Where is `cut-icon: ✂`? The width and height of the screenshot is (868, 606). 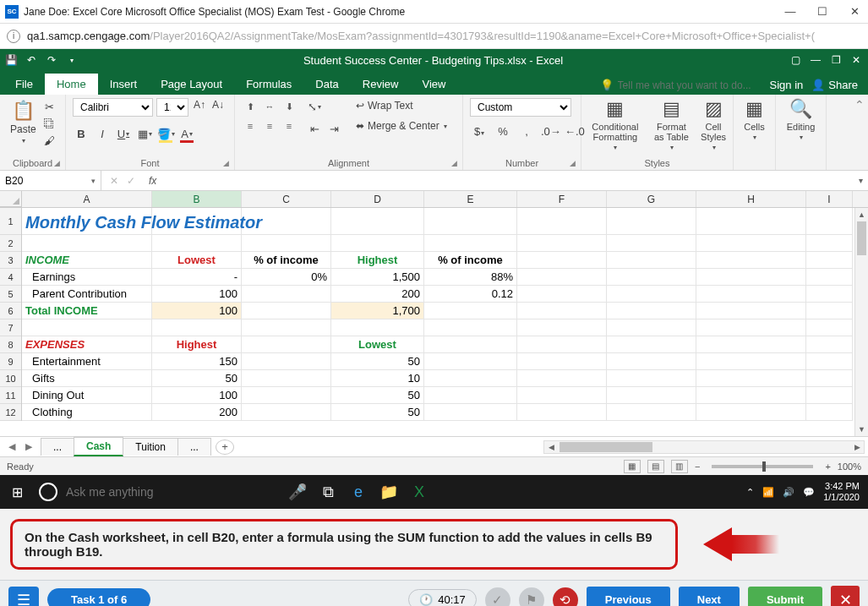
cut-icon: ✂ is located at coordinates (50, 106).